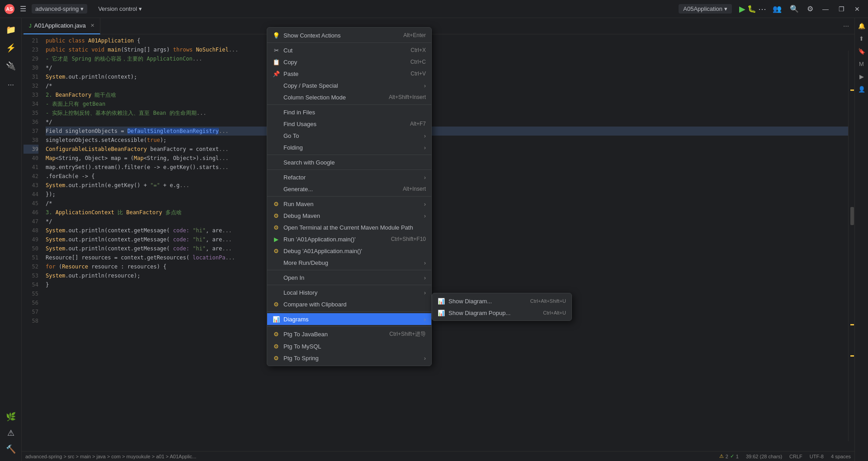 The height and width of the screenshot is (461, 868). I want to click on sidebar-icon-plugins: 🔌, so click(11, 66).